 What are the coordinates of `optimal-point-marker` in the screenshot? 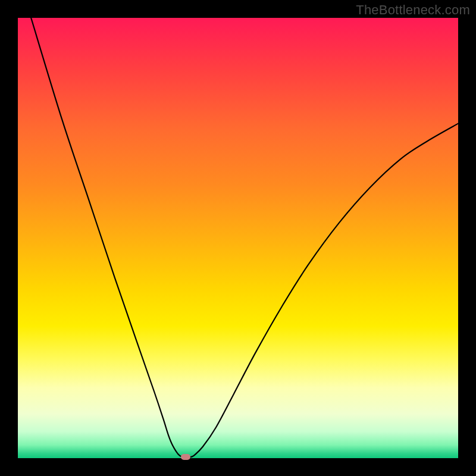 It's located at (186, 457).